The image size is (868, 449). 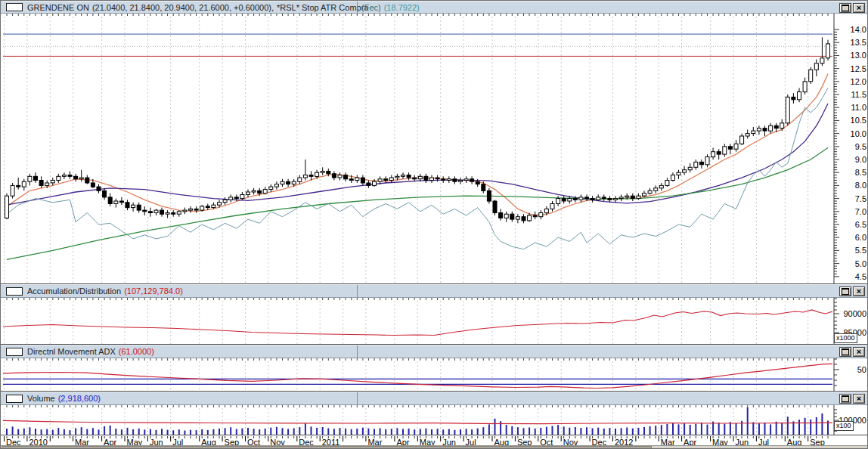 What do you see at coordinates (860, 224) in the screenshot?
I see `svg-text: 6.5` at bounding box center [860, 224].